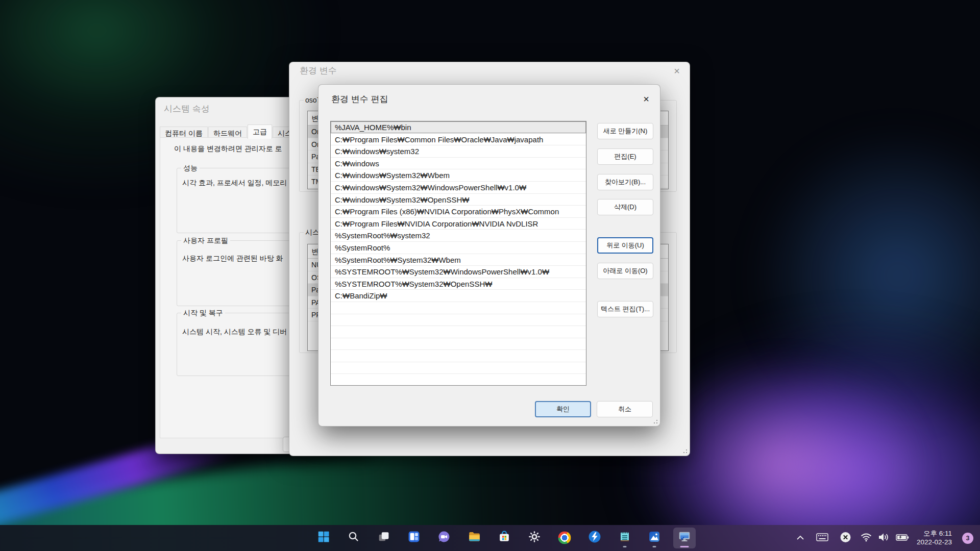  I want to click on hidden-icons-chevron-icon, so click(800, 538).